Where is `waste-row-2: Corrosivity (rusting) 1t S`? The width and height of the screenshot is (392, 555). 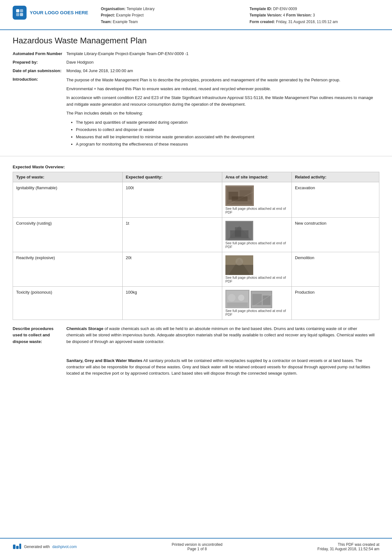 waste-row-2: Corrosivity (rusting) 1t S is located at coordinates (196, 235).